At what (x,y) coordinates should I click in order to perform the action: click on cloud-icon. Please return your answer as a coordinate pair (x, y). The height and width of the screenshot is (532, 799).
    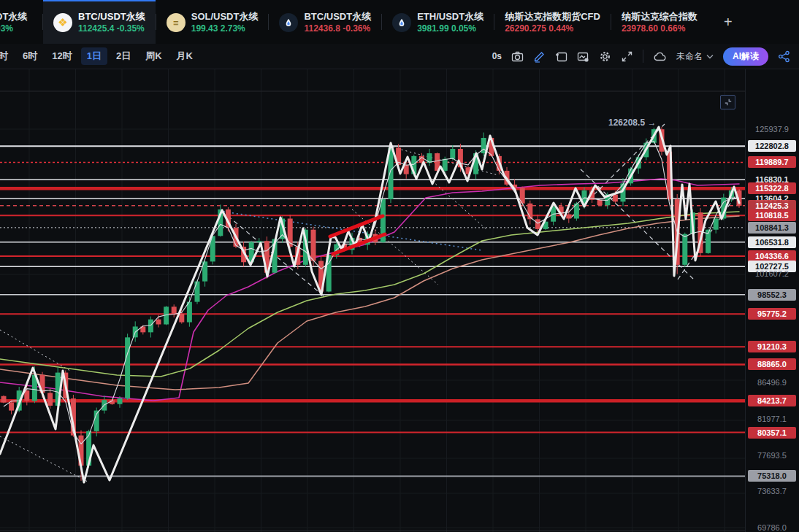
    Looking at the image, I should click on (660, 57).